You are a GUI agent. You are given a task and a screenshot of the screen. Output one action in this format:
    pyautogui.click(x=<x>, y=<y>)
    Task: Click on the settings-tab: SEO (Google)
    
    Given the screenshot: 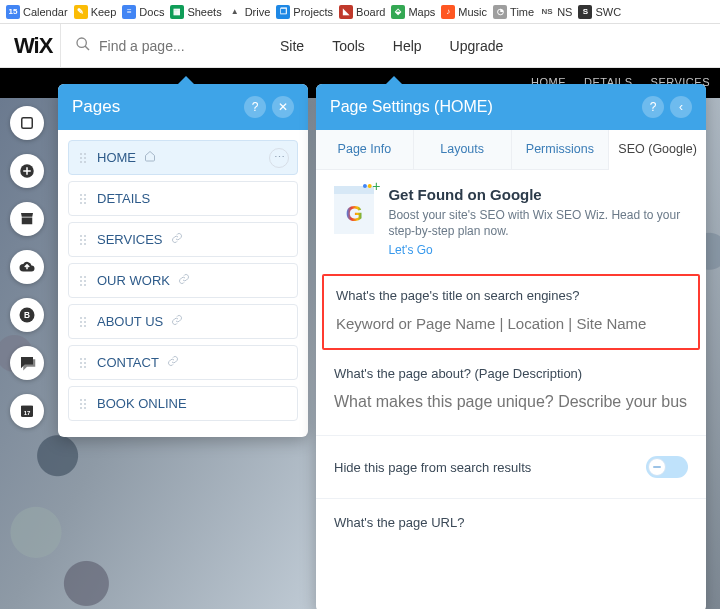 What is the action you would take?
    pyautogui.click(x=658, y=150)
    